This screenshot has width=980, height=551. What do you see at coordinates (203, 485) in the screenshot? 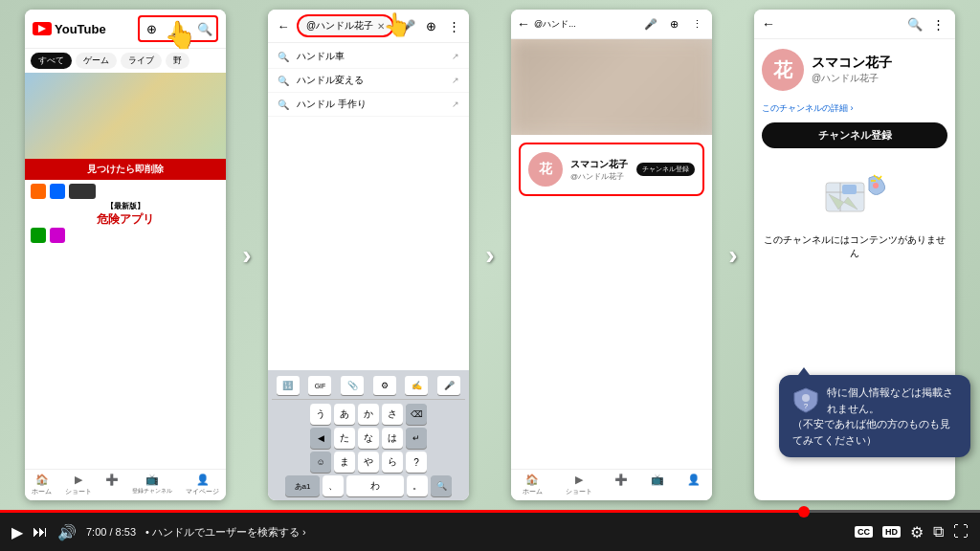
I see `nav-profile: 👤マイページ` at bounding box center [203, 485].